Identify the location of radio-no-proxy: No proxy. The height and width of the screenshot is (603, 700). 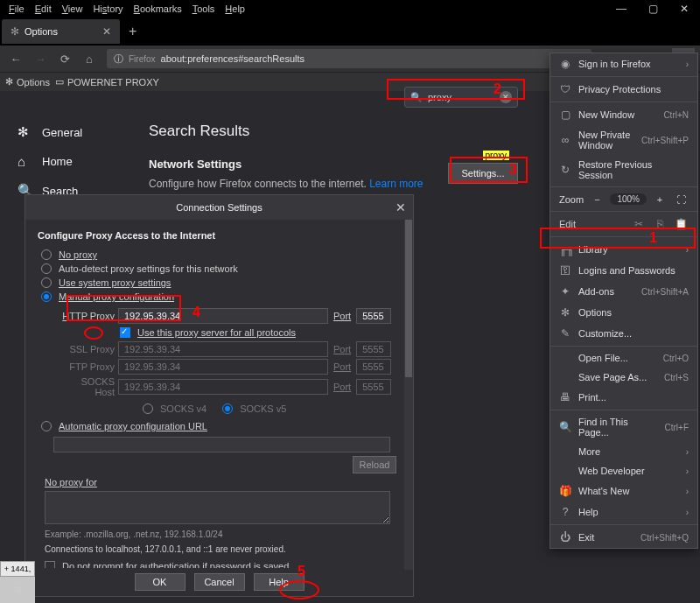
(220, 255).